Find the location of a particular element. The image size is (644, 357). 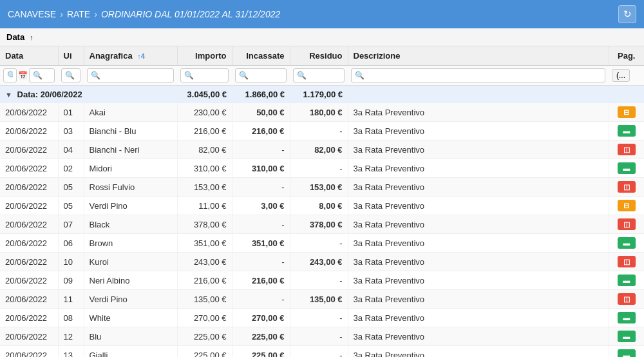

calendar-icon: 📅 is located at coordinates (23, 75).